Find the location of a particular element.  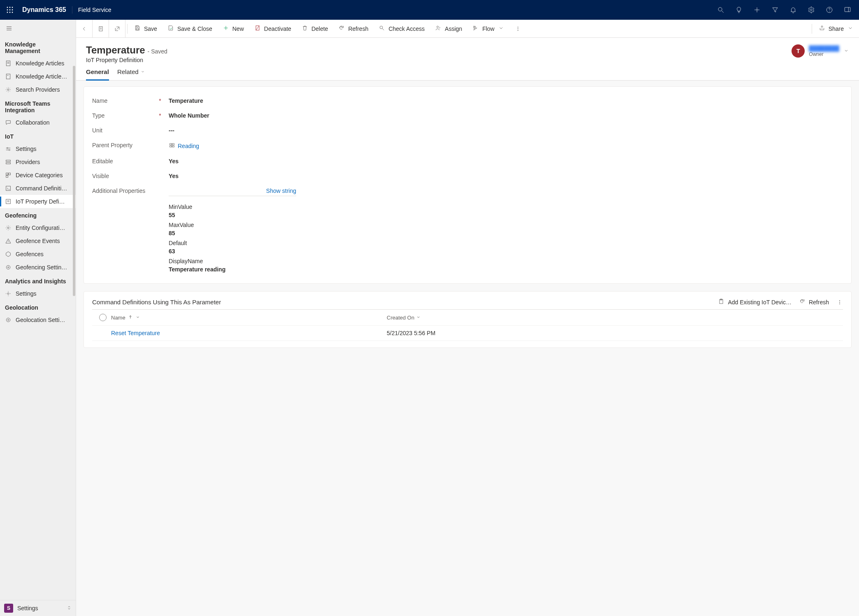

grid-row: Reset Temperature 5/21/2023 5:56 PM is located at coordinates (467, 333).